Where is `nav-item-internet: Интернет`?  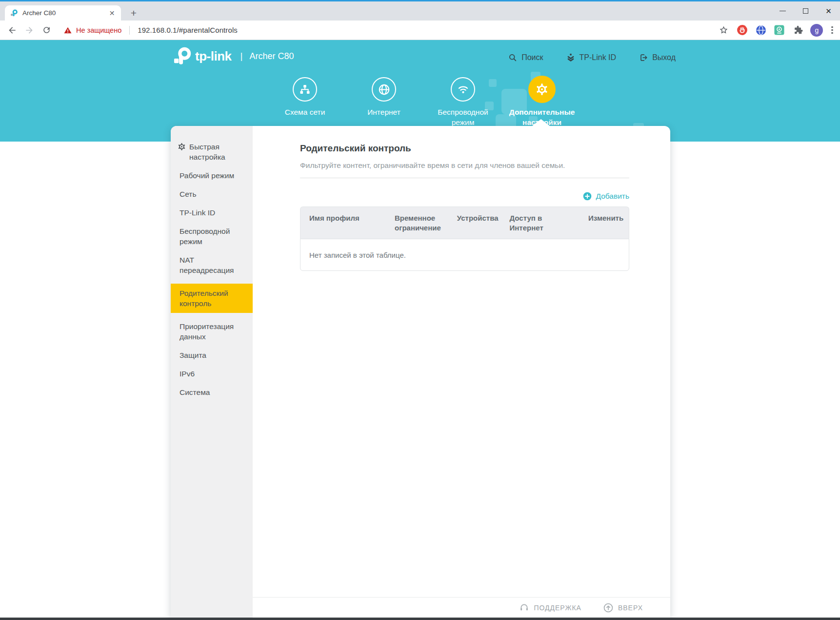
nav-item-internet: Интернет is located at coordinates (384, 102).